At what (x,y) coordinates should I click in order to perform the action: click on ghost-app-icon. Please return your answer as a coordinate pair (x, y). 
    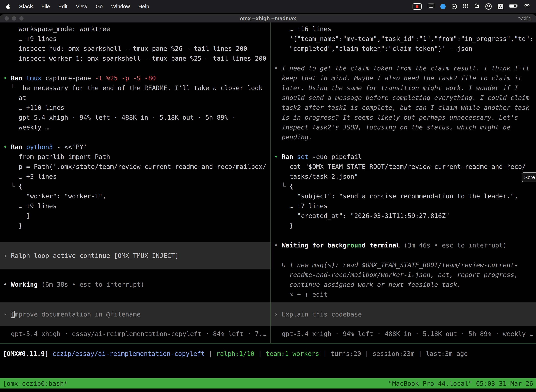
    Looking at the image, I should click on (477, 7).